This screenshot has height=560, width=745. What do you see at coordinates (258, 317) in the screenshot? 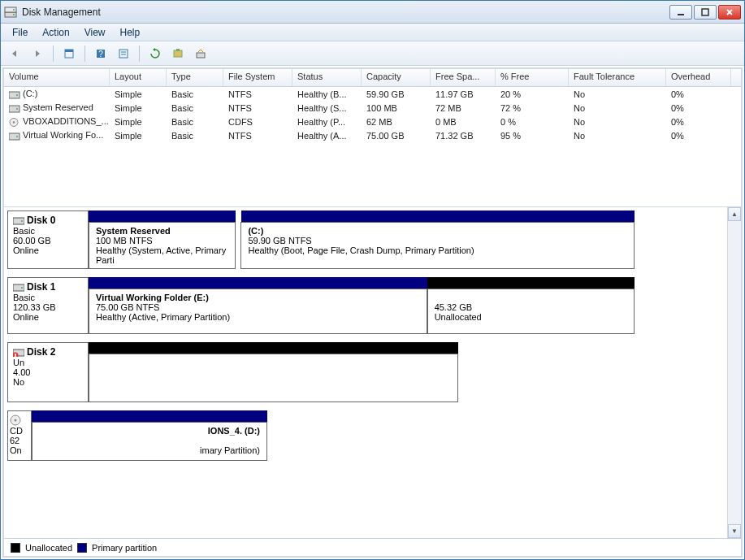
I see `partition-status: Healthy (Active, Primary Partition)` at bounding box center [258, 317].